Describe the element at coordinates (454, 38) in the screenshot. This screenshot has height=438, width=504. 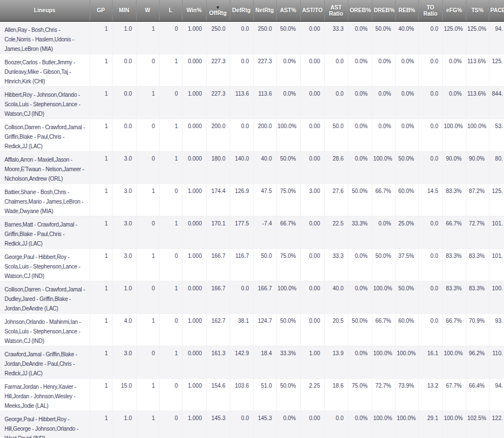
I see `stat-cell-efg_pct: 125.0%` at that location.